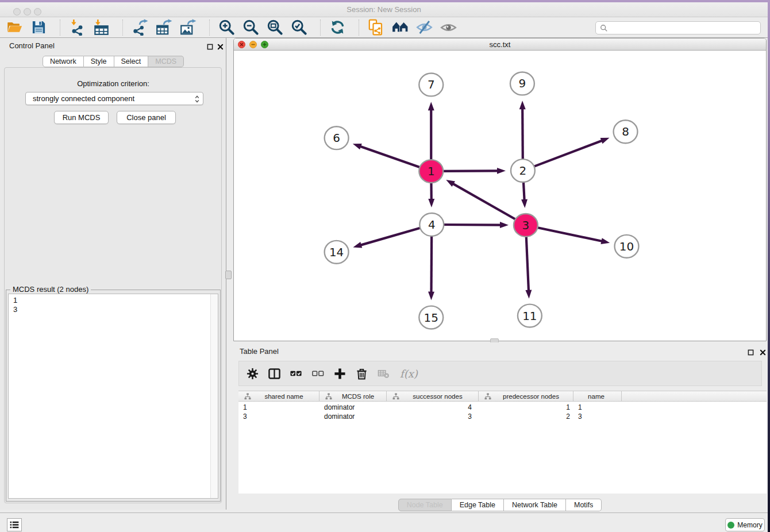  Describe the element at coordinates (252, 373) in the screenshot. I see `gear-icon` at that location.